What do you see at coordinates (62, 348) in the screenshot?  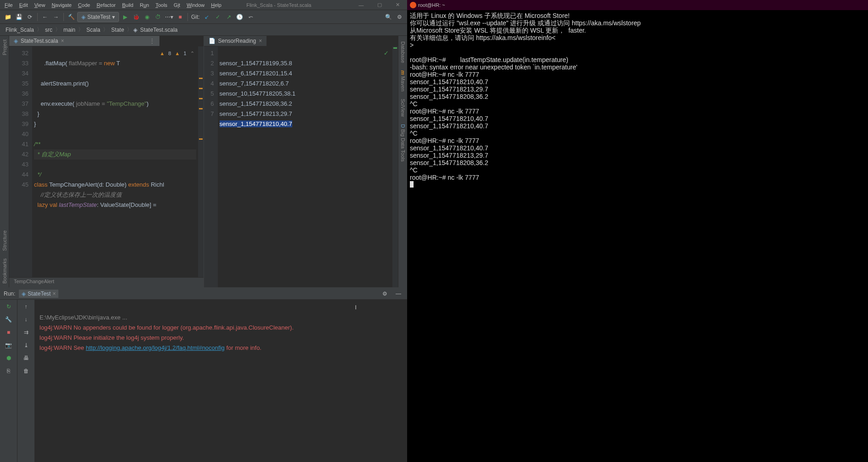 I see `log-line: log4j:WARN See` at bounding box center [62, 348].